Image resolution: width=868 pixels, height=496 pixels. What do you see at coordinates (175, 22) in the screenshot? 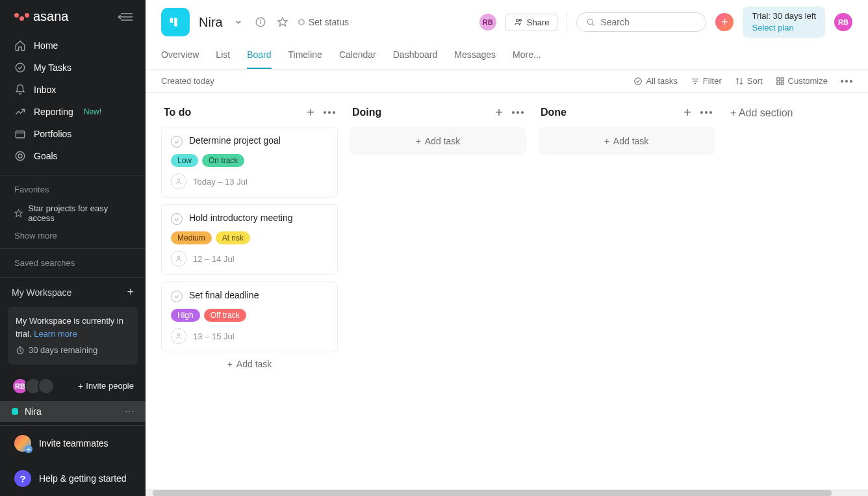
I see `project-tile-icon` at bounding box center [175, 22].